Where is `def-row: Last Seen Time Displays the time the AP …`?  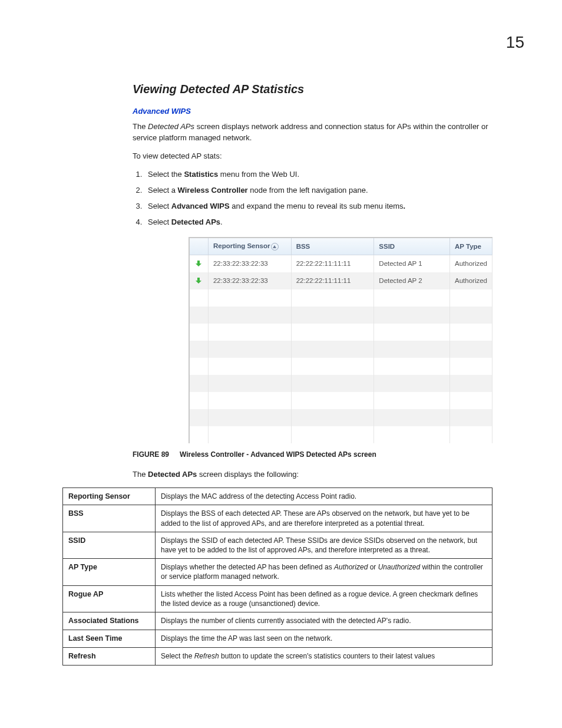
def-row: Last Seen Time Displays the time the AP … is located at coordinates (278, 638).